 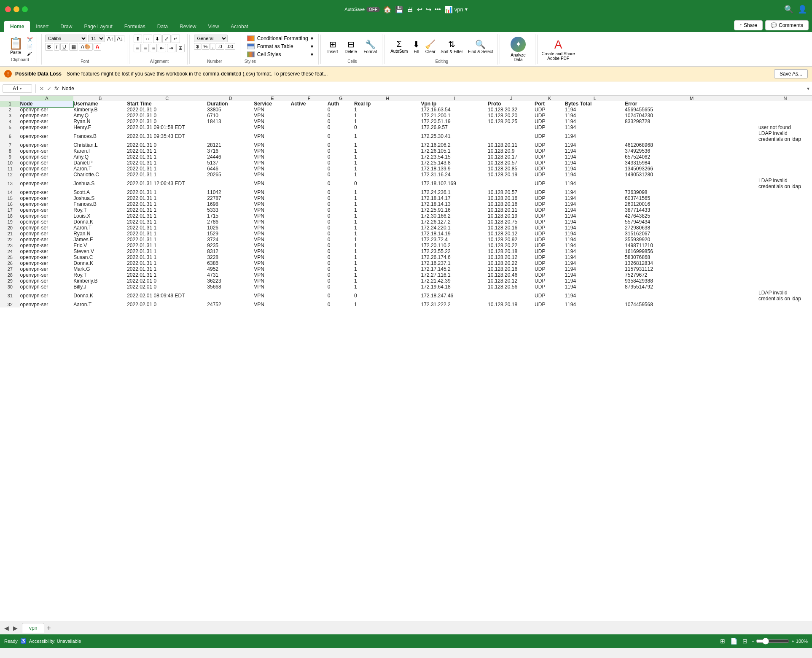 What do you see at coordinates (309, 228) in the screenshot?
I see `cell-F20` at bounding box center [309, 228].